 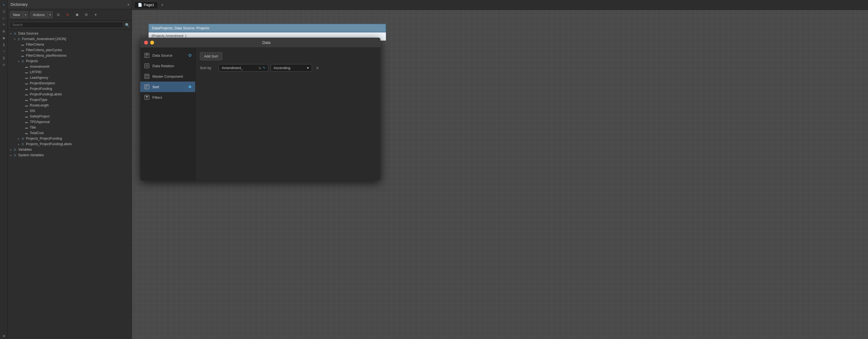 What do you see at coordinates (44, 138) in the screenshot?
I see `tree-label: Projects_ProjectFunding` at bounding box center [44, 138].